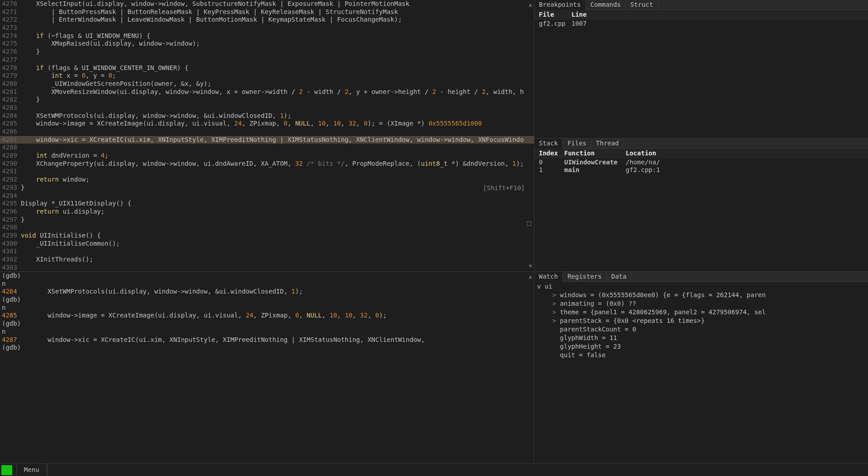 This screenshot has height=476, width=868. Describe the element at coordinates (10, 252) in the screenshot. I see `line-number: 4301` at that location.